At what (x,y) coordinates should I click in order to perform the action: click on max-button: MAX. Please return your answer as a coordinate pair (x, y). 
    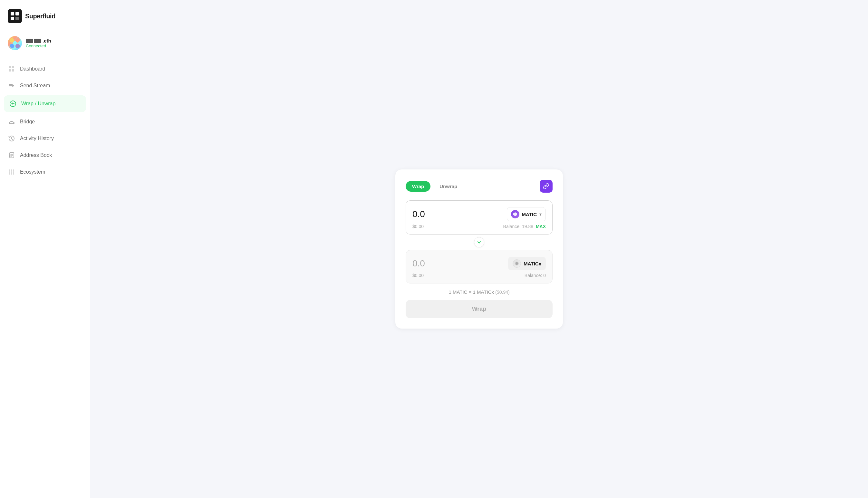
    Looking at the image, I should click on (541, 226).